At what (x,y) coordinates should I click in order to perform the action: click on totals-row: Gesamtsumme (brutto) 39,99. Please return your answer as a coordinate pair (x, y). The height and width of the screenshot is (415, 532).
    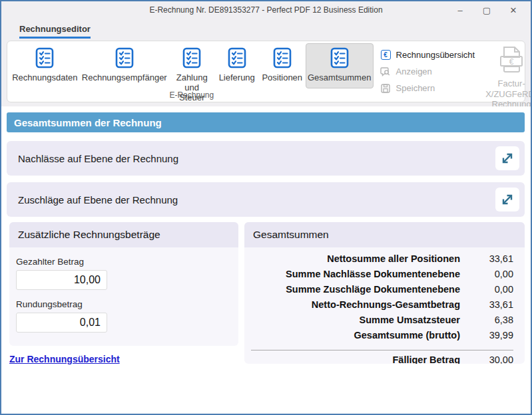
    Looking at the image, I should click on (382, 338).